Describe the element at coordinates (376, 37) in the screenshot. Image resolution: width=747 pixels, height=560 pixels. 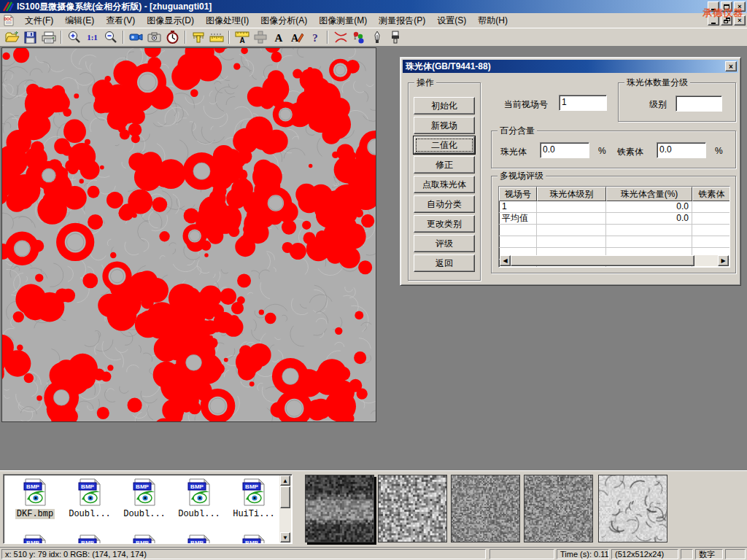
I see `pen-button` at that location.